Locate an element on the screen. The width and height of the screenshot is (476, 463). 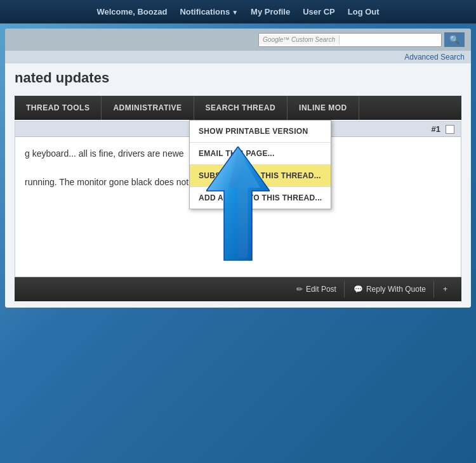
search-label: Google™ Custom Search is located at coordinates (300, 39).